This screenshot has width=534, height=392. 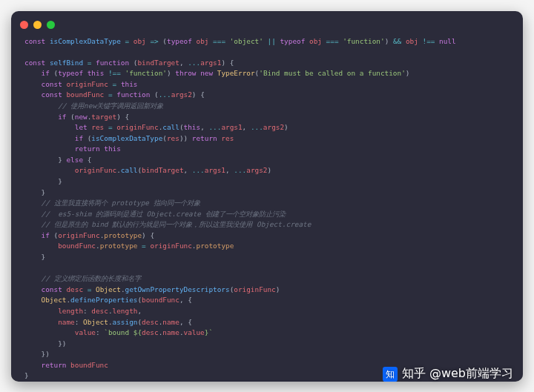 I want to click on watermark-text: 知乎 @web前端学习, so click(x=458, y=373).